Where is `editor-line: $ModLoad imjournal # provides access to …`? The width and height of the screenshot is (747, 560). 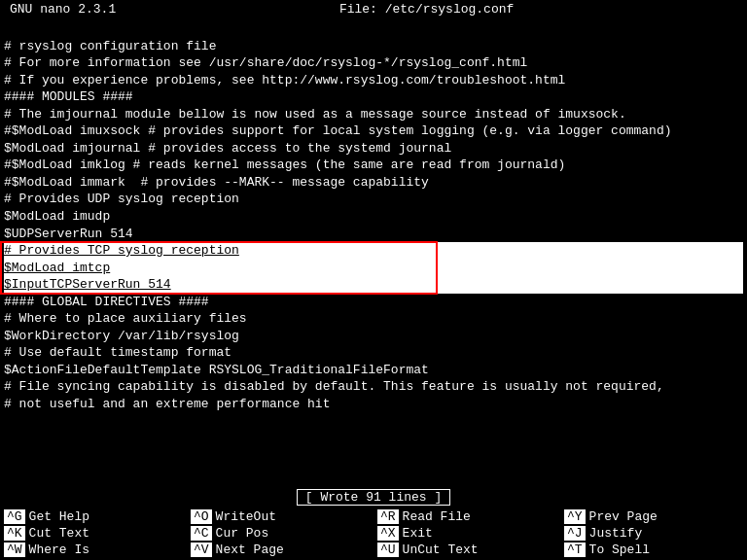 editor-line: $ModLoad imjournal # provides access to … is located at coordinates (374, 149).